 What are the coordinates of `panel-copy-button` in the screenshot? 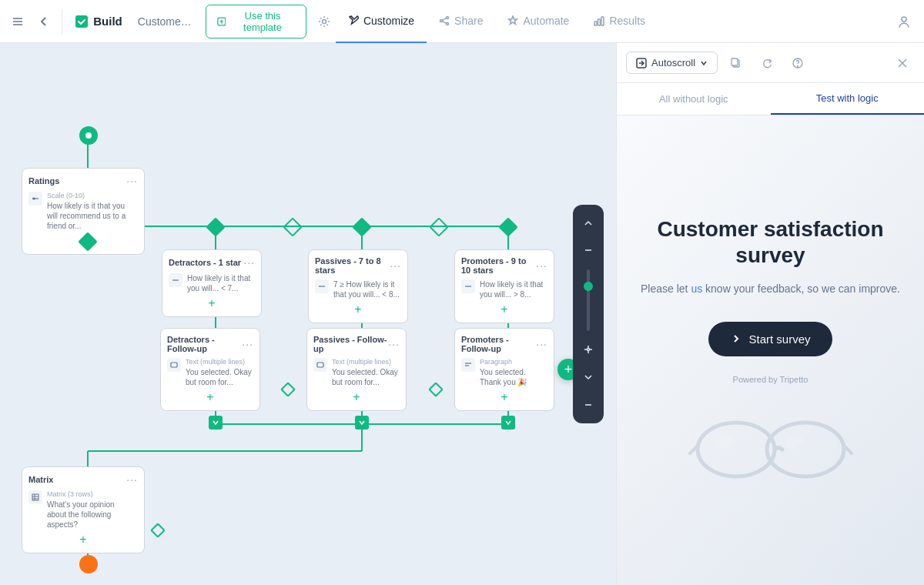 It's located at (736, 63).